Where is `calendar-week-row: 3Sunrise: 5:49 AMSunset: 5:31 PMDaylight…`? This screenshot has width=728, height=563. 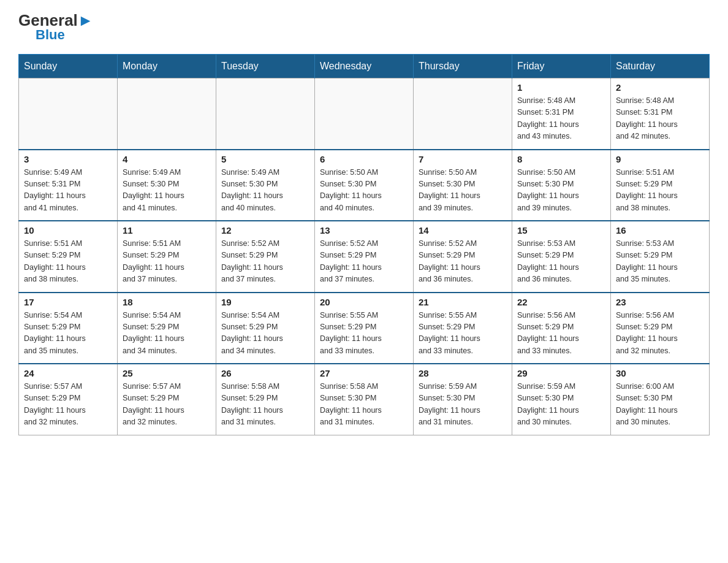
calendar-week-row: 3Sunrise: 5:49 AMSunset: 5:31 PMDaylight… is located at coordinates (364, 185).